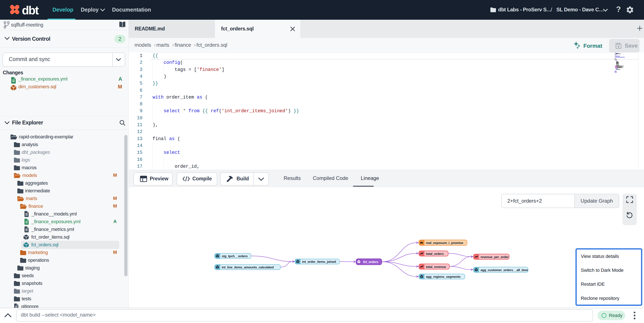  I want to click on svg-text: total_revenue, so click(436, 267).